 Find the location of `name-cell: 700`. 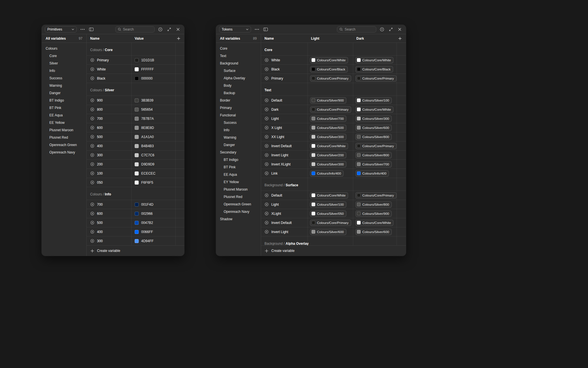

name-cell: 700 is located at coordinates (109, 204).